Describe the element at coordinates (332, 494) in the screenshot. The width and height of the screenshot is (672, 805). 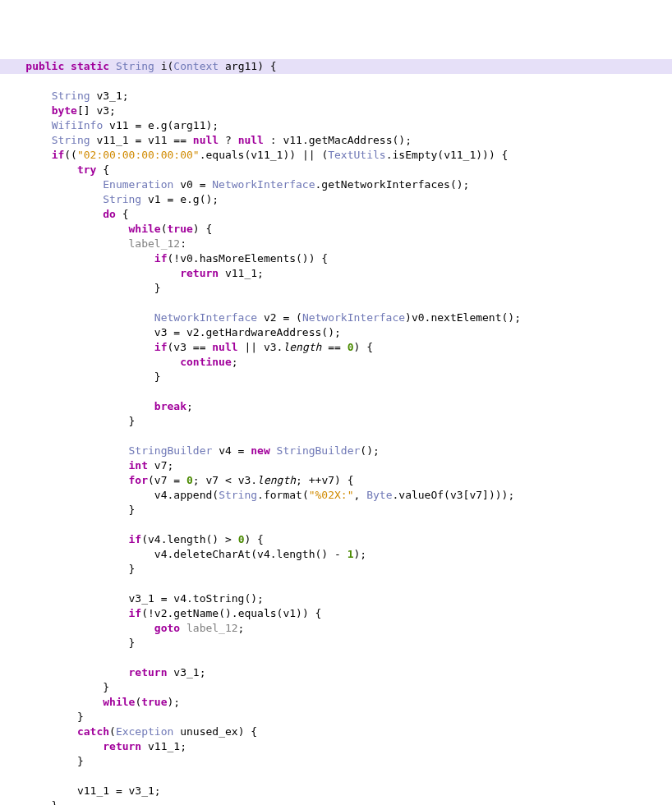
I see `string-fmt: "%02X:"` at that location.